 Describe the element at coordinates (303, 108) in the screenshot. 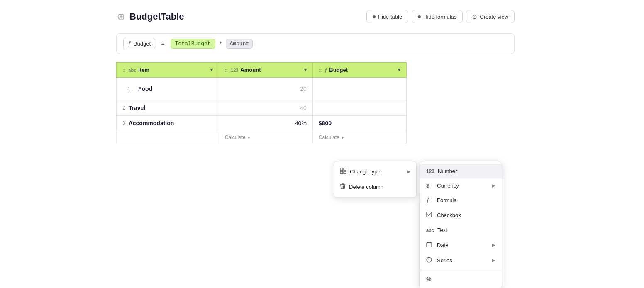

I see `amount-value-2: 40` at that location.